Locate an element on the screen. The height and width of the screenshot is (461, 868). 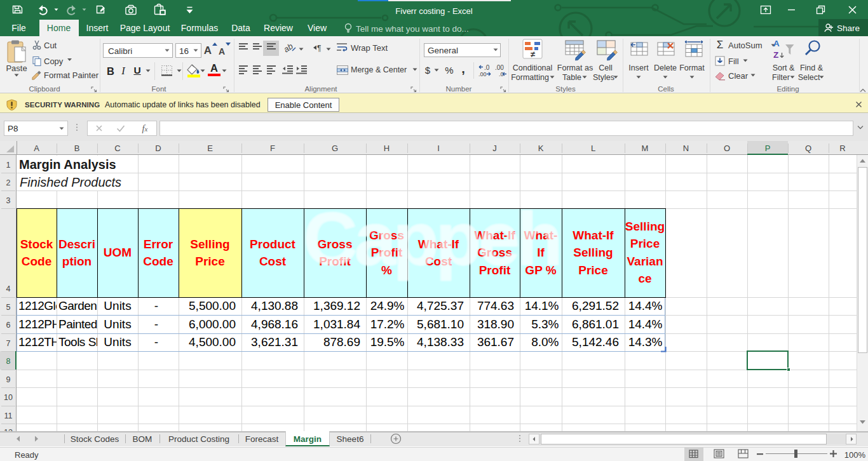
svg-text: A is located at coordinates (776, 43).